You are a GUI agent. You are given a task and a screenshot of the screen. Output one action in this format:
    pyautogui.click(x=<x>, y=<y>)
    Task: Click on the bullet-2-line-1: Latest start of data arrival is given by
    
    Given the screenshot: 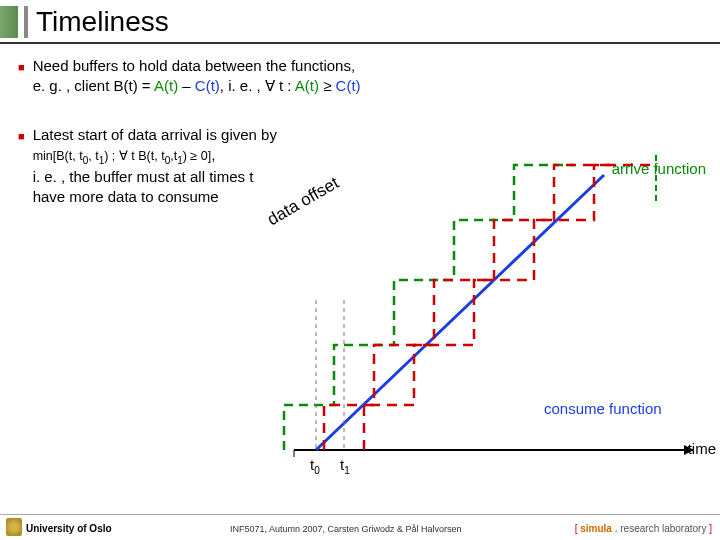 What is the action you would take?
    pyautogui.click(x=155, y=134)
    